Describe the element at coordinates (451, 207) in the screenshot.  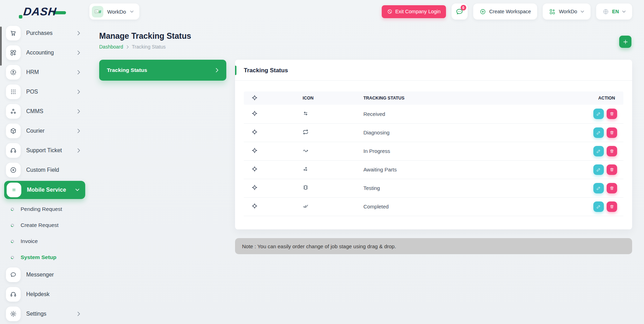
I see `status-label: Completed` at that location.